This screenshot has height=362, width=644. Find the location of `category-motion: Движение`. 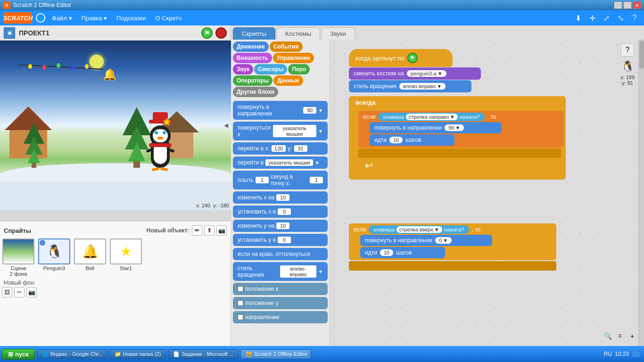

category-motion: Движение is located at coordinates (251, 47).